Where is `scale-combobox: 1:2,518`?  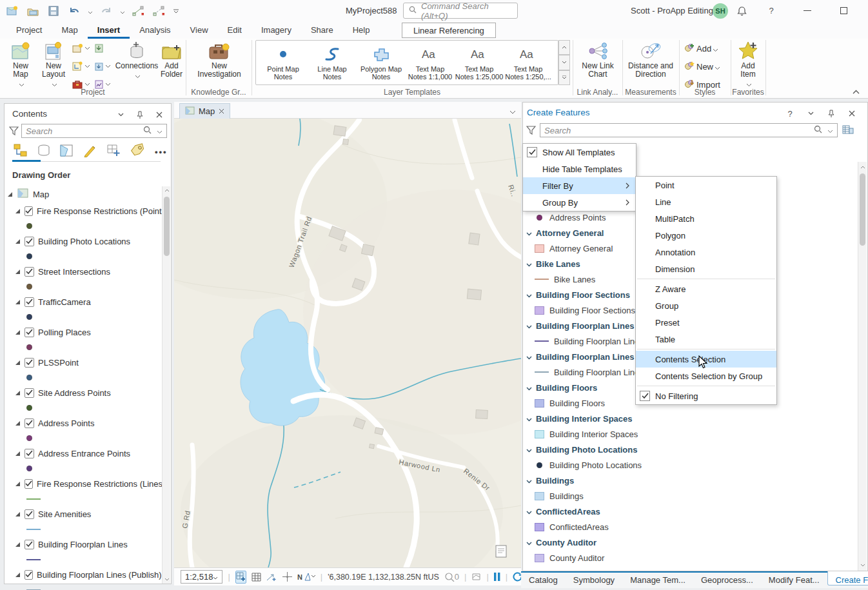 scale-combobox: 1:2,518 is located at coordinates (201, 576).